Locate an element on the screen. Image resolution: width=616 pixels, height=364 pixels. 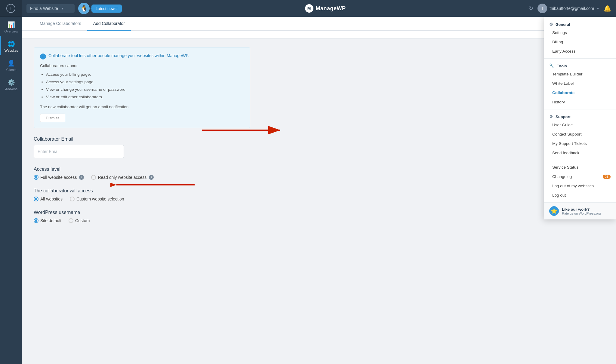
star-icon: ⭐ is located at coordinates (554, 211).